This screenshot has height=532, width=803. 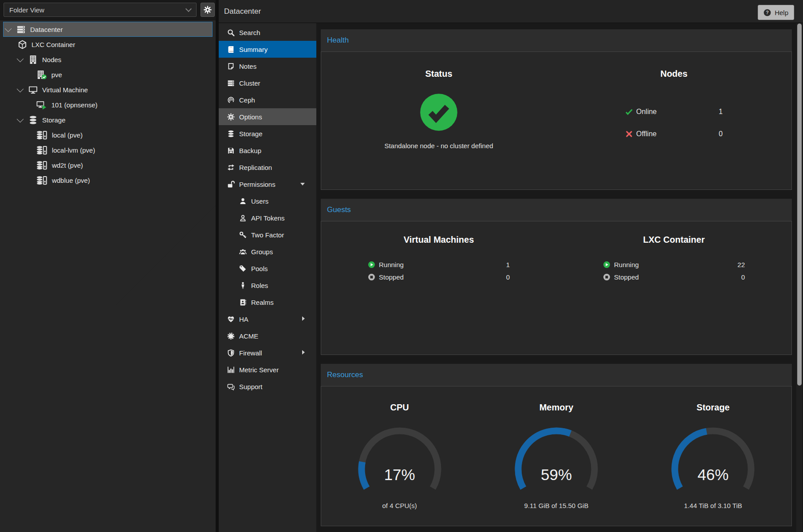 I want to click on nav-item-label: Storage, so click(x=251, y=134).